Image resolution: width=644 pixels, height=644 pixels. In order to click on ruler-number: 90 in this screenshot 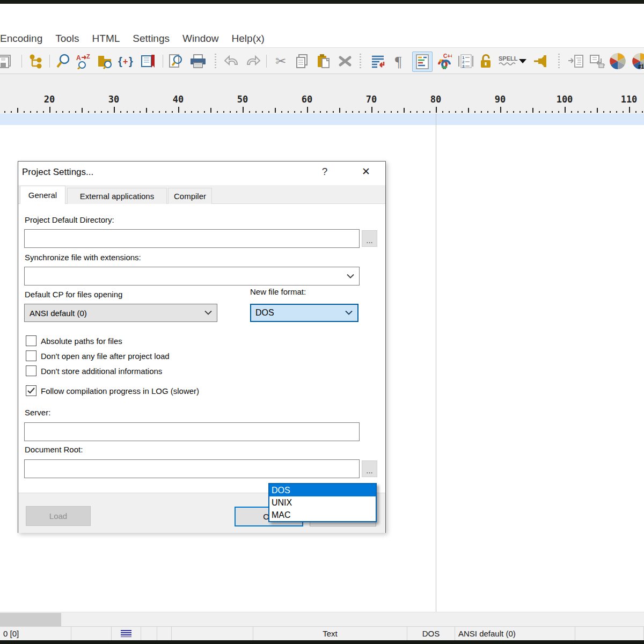, I will do `click(500, 99)`.